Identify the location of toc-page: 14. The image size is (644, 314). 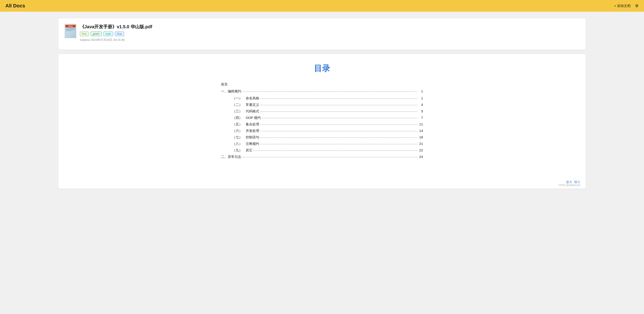
(421, 131).